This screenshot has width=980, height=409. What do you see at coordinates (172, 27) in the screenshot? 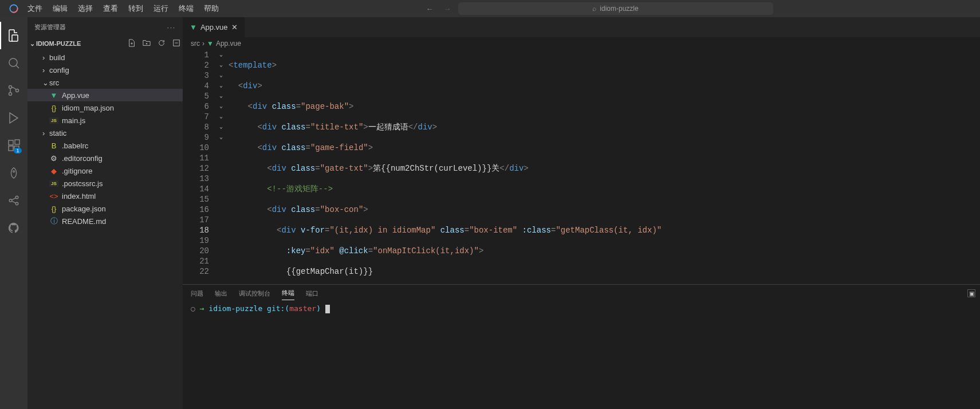
I see `more-icon: ···` at bounding box center [172, 27].